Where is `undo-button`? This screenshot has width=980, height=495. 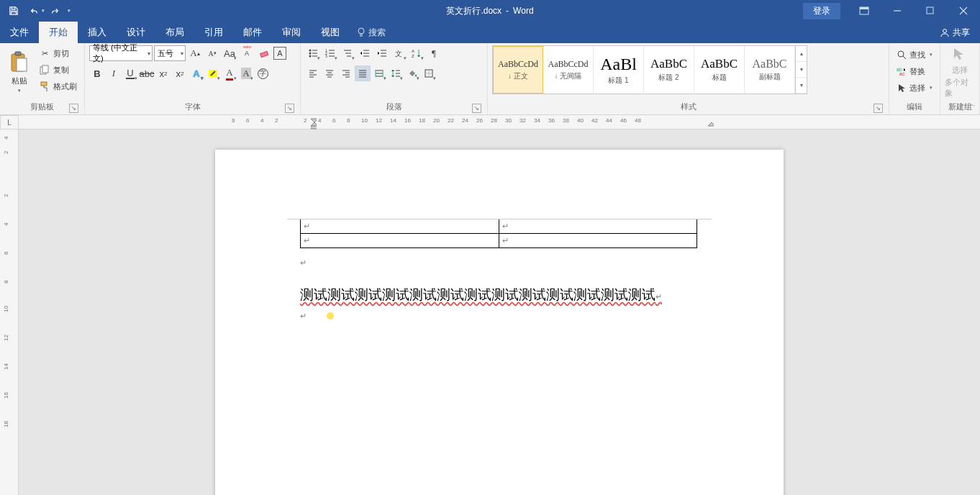
undo-button is located at coordinates (34, 11).